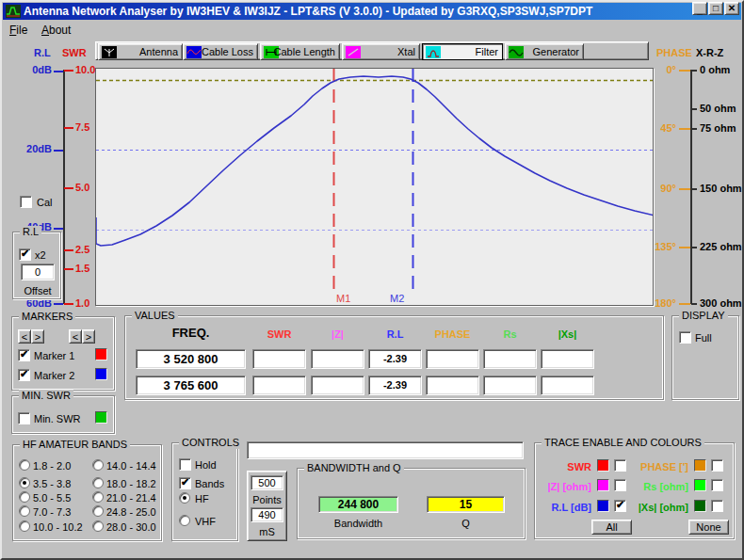 This screenshot has width=744, height=560. What do you see at coordinates (26, 201) in the screenshot?
I see `cal-checkbox: ✔` at bounding box center [26, 201].